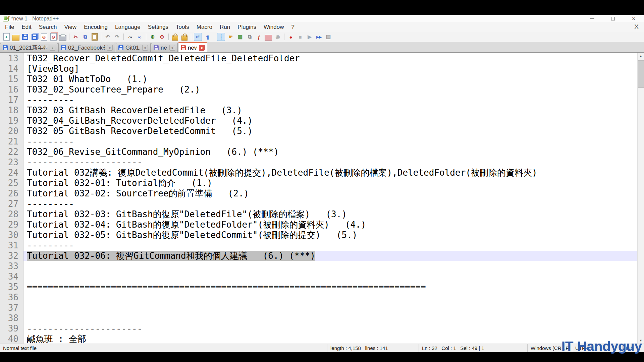  I want to click on open-folder-icon, so click(16, 37).